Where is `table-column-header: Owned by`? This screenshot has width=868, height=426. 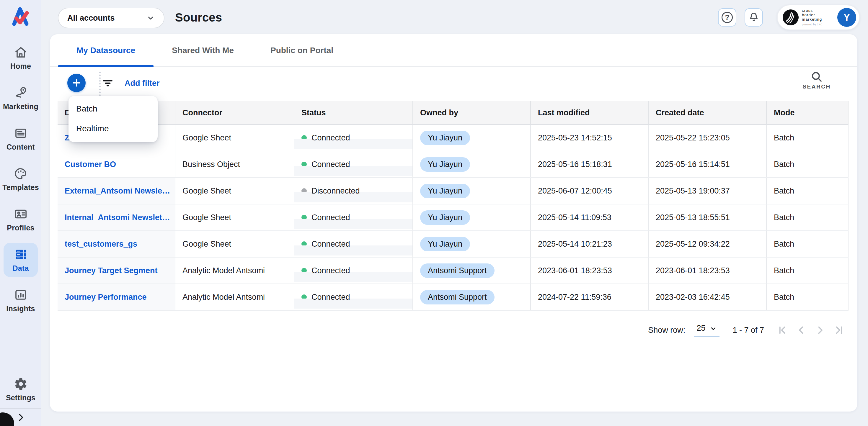 table-column-header: Owned by is located at coordinates (472, 112).